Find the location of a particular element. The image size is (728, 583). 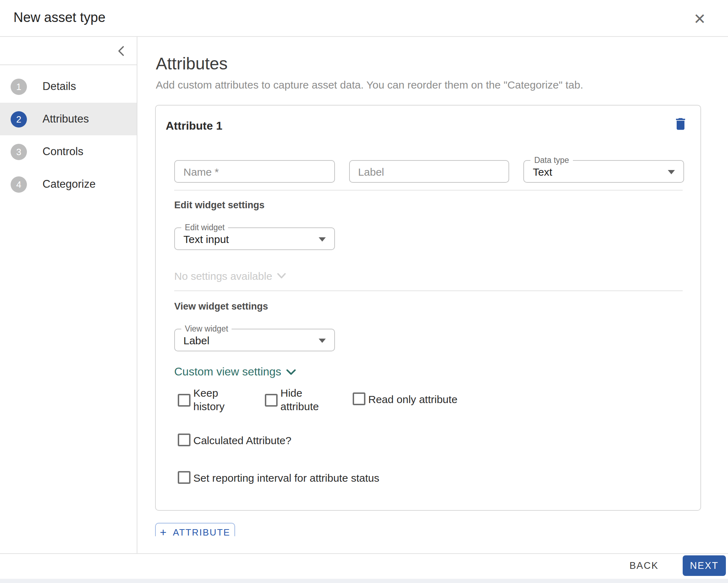

custom-view-settings-label: Custom view settings is located at coordinates (228, 372).